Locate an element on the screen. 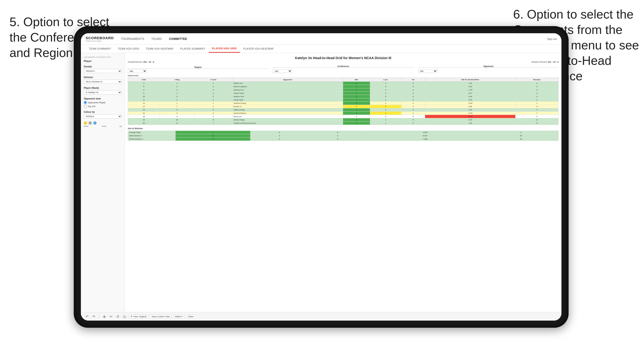 This screenshot has width=644, height=346. sidebar-player-title: Player is located at coordinates (103, 61).